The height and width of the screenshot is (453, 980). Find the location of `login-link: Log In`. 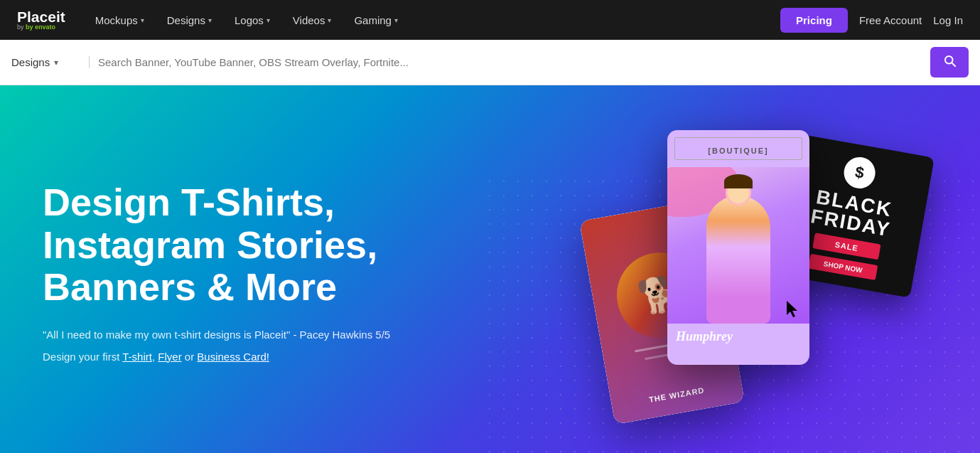

login-link: Log In is located at coordinates (948, 20).